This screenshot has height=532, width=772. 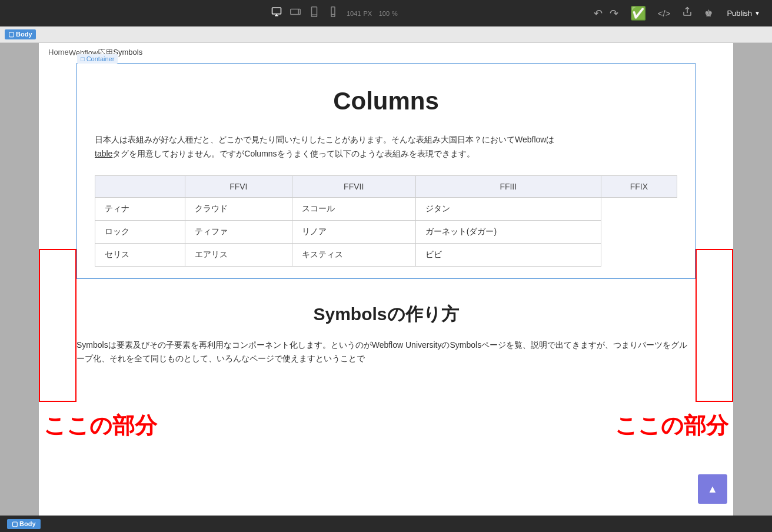 I want to click on body-label-bar: ▢ Body, so click(x=386, y=35).